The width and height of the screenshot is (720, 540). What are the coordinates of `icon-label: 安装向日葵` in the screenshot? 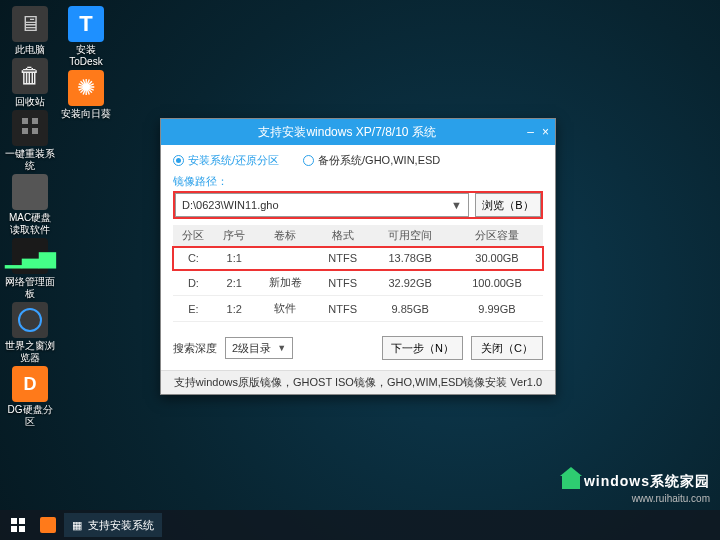 It's located at (86, 114).